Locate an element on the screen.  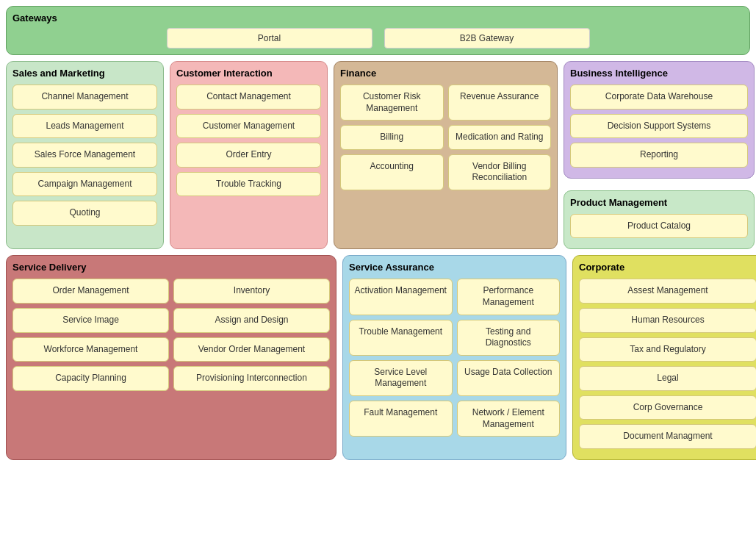
right-column: Business Intelligence Corporate Data War… is located at coordinates (659, 155).